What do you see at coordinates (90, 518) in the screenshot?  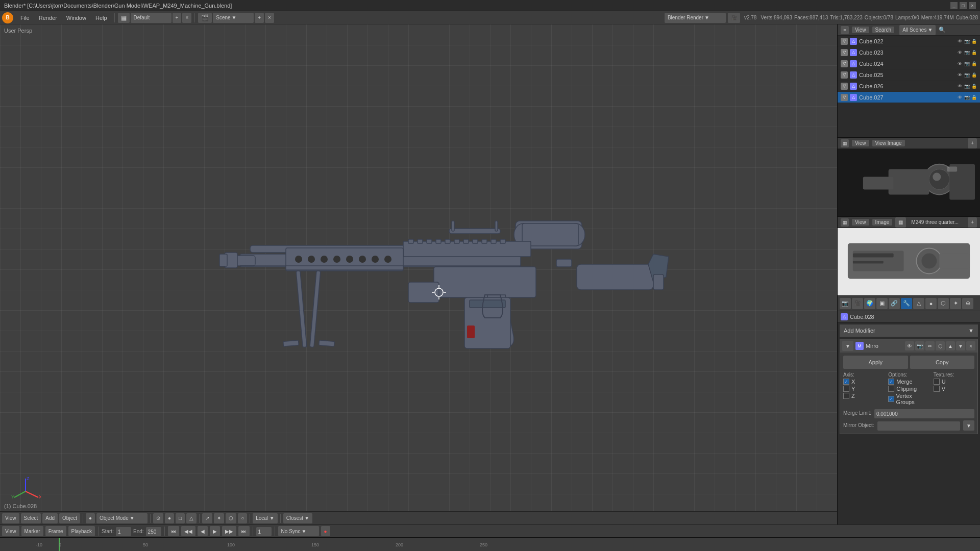 I see `mode-icon: ●` at bounding box center [90, 518].